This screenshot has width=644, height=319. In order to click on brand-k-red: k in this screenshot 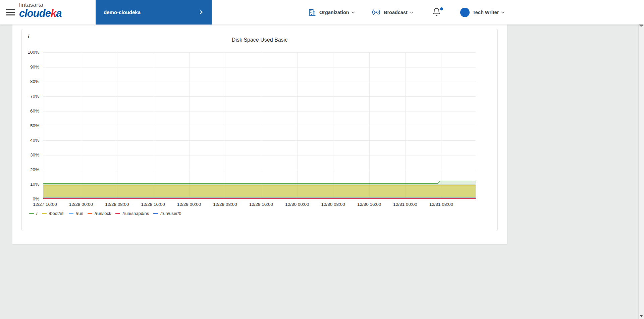, I will do `click(53, 13)`.